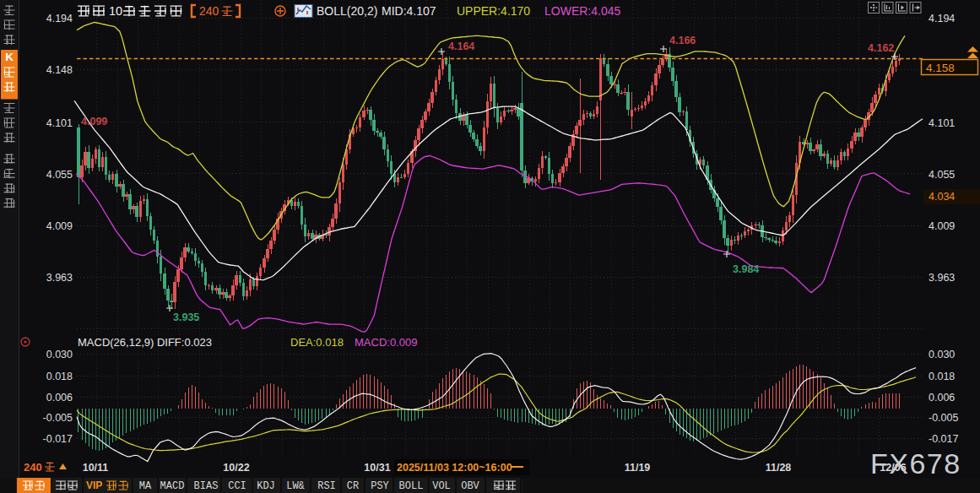  I want to click on svg-text: MACD(26,12,9) DIFF:0.023, so click(145, 343).